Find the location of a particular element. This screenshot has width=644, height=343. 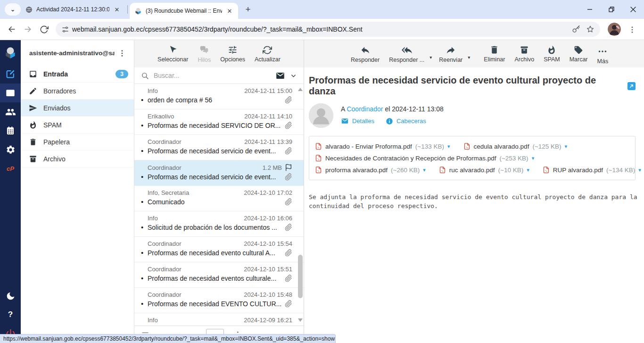

compose-button is located at coordinates (10, 74).